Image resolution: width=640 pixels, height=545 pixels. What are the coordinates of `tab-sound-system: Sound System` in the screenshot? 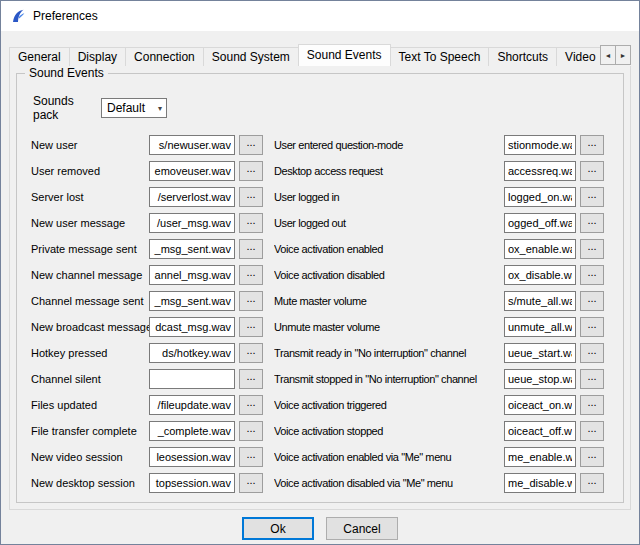 It's located at (251, 56).